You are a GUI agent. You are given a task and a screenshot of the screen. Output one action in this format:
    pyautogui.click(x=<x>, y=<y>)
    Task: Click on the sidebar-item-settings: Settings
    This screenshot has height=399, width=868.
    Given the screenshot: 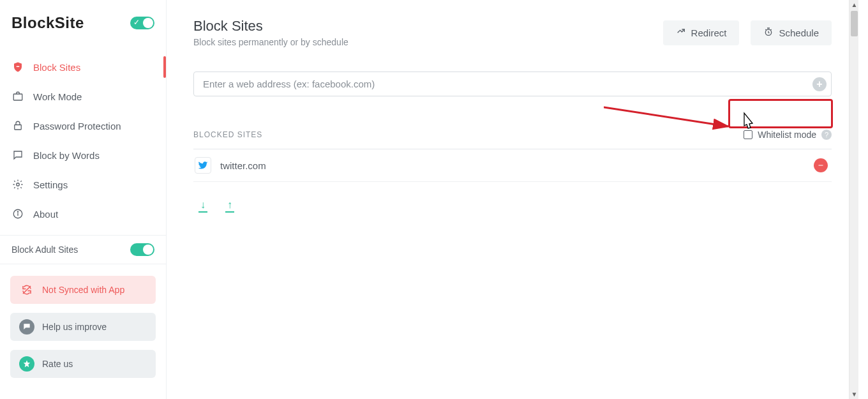 What is the action you would take?
    pyautogui.click(x=83, y=184)
    